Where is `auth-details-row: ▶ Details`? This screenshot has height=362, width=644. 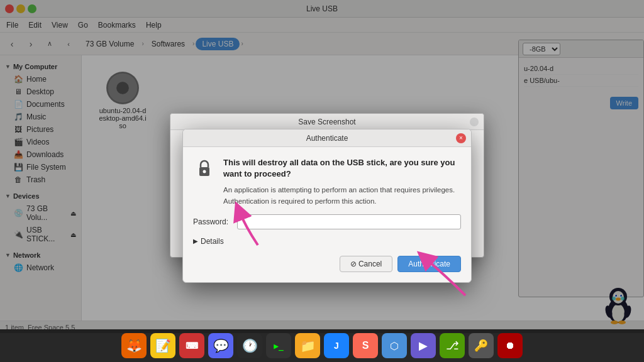
auth-details-row: ▶ Details is located at coordinates (327, 241).